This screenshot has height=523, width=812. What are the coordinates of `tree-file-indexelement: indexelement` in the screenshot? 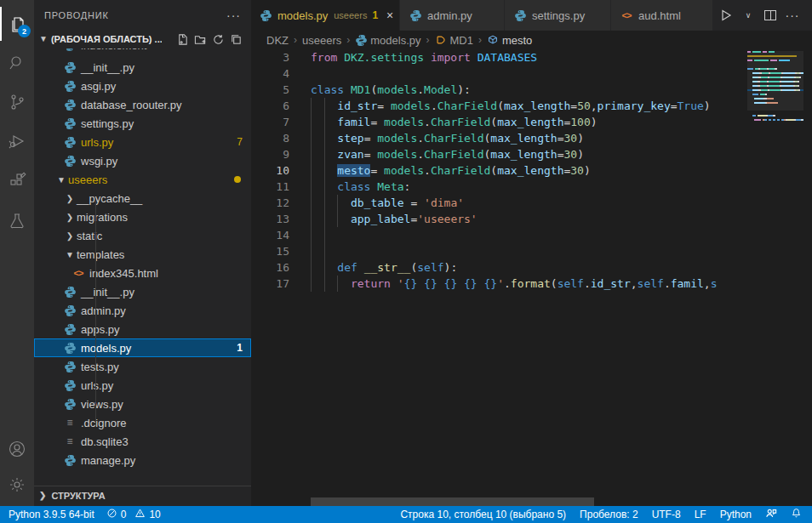 It's located at (143, 53).